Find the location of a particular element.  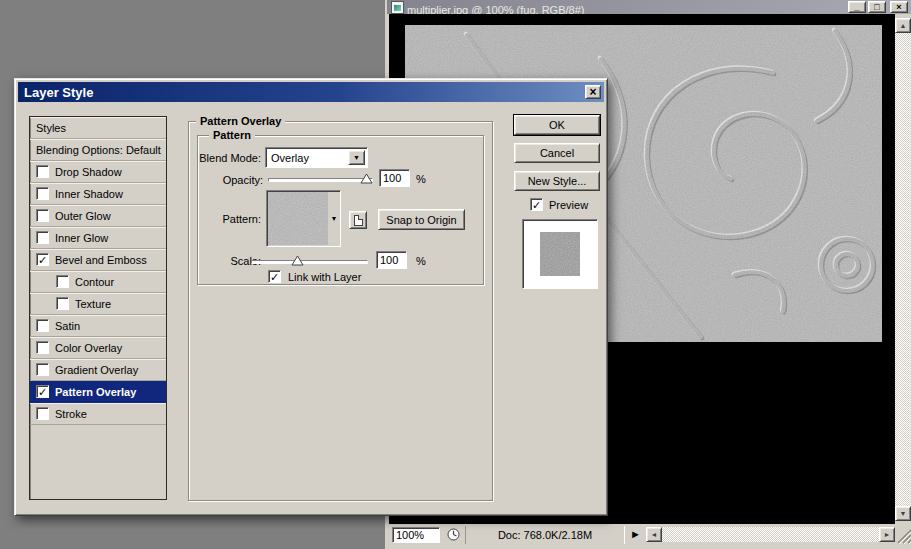

style-item-label: Styles is located at coordinates (51, 128).